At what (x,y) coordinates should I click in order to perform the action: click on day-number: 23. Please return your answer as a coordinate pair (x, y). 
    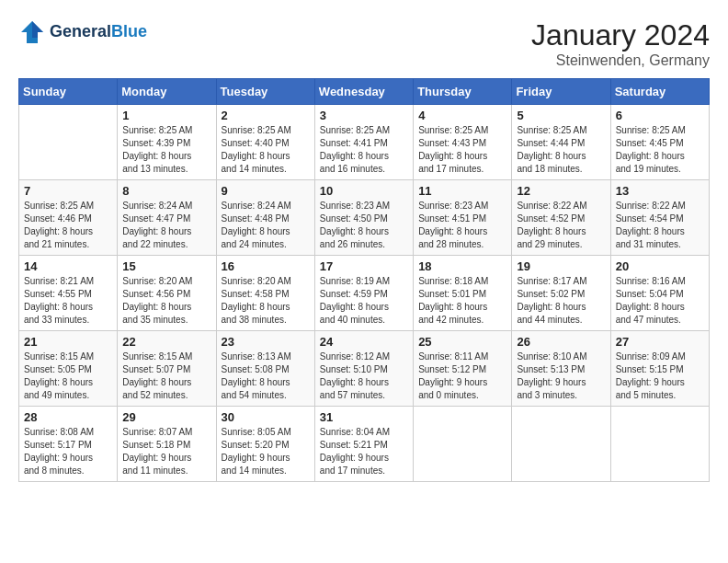
    Looking at the image, I should click on (266, 342).